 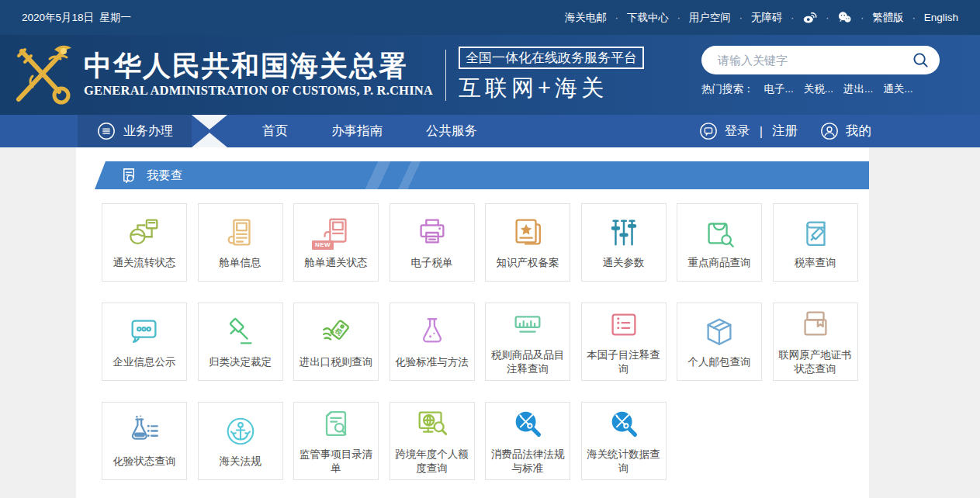 I want to click on register-button: 注册, so click(x=785, y=131).